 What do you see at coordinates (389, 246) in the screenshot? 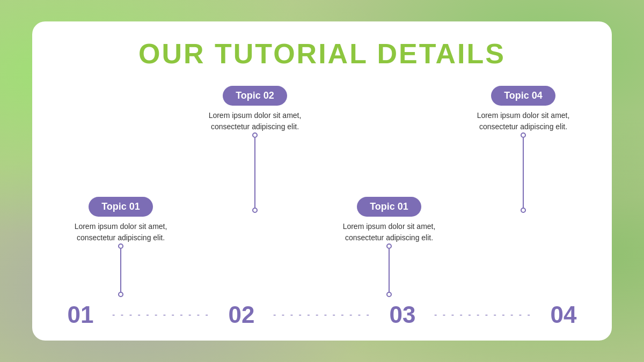
I see `topic-03-top-dot` at bounding box center [389, 246].